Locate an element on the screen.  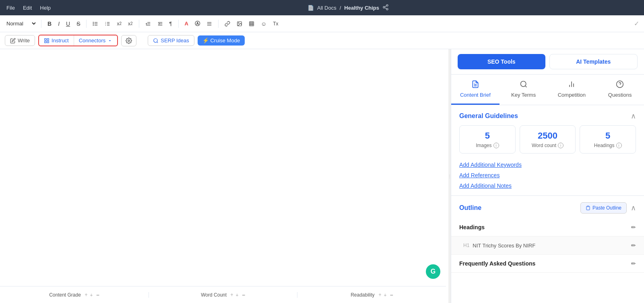
font-color-button: A is located at coordinates (187, 23).